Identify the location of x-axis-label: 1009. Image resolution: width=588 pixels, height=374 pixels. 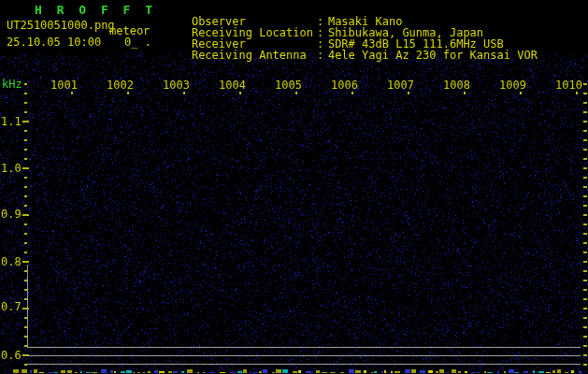
(512, 85).